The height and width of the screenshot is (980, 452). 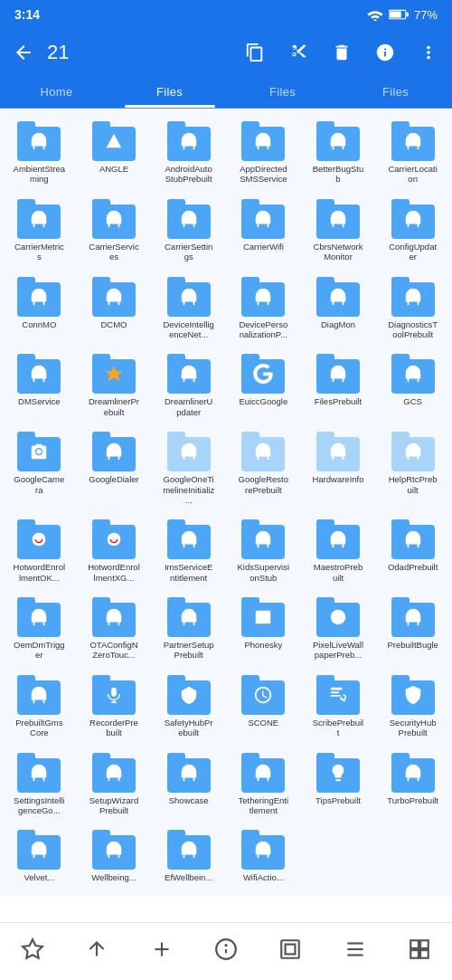 I want to click on file-item: ImsServiceEntitlement, so click(x=188, y=551).